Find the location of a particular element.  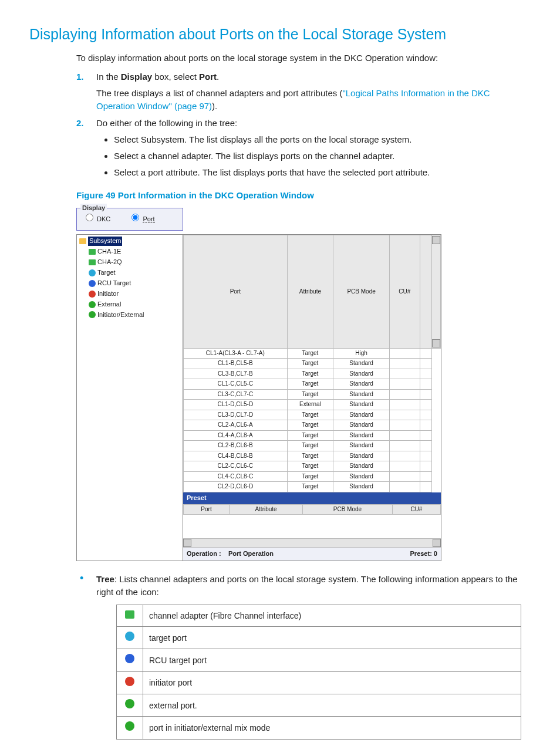

preset-title-bar: Preset is located at coordinates (312, 498).